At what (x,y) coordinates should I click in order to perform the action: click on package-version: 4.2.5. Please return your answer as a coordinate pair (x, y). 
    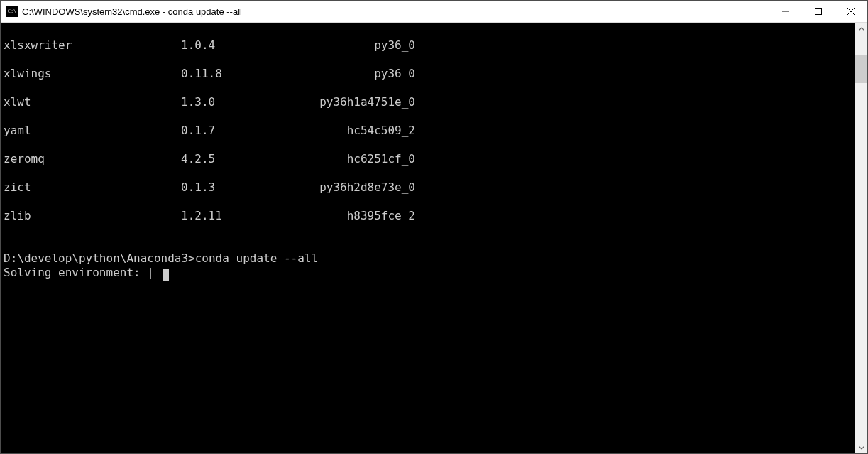
    Looking at the image, I should click on (238, 159).